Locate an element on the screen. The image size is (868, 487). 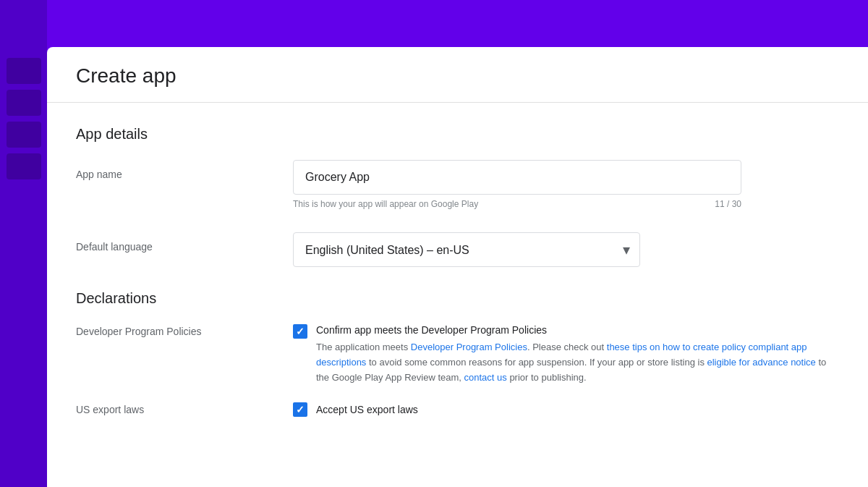
us-export-text: Accept US export laws is located at coordinates (367, 410).